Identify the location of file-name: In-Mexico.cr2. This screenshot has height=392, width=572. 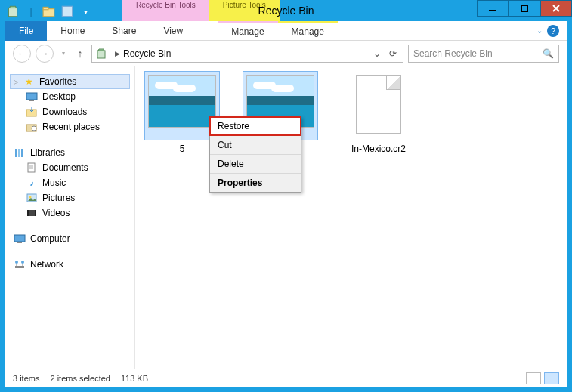
(379, 149).